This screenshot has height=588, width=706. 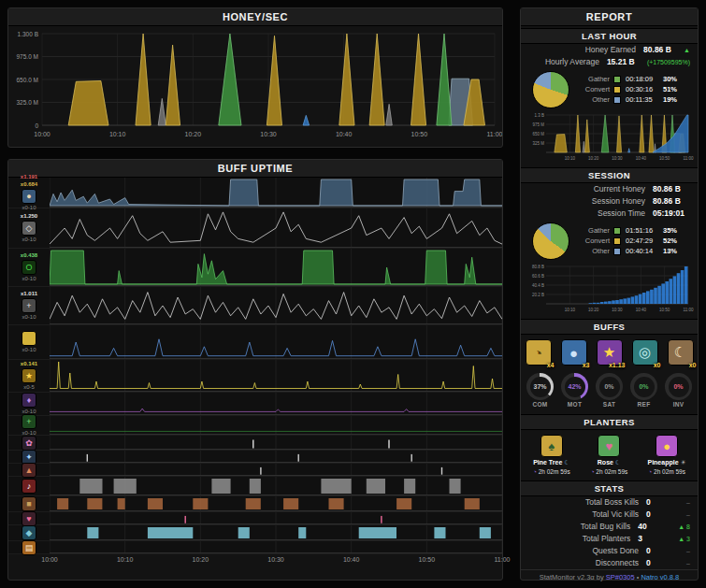 I want to click on buff-row-green-extract: x0.438Ox0-10, so click(x=255, y=267).